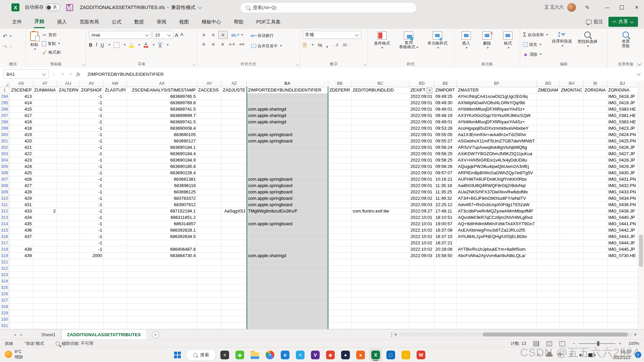 The height and width of the screenshot is (362, 644). I want to click on row-header: 323, so click(5, 275).